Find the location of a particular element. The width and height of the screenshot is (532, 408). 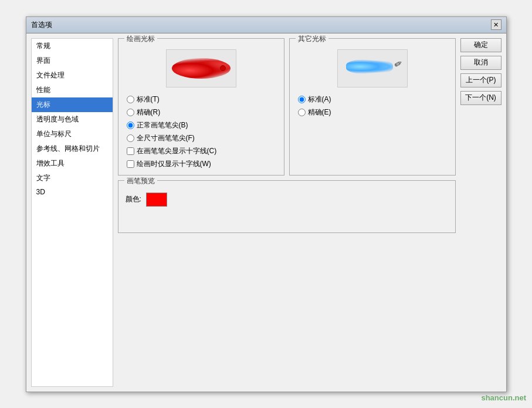

other-cursor-preview: ✏ is located at coordinates (372, 68).